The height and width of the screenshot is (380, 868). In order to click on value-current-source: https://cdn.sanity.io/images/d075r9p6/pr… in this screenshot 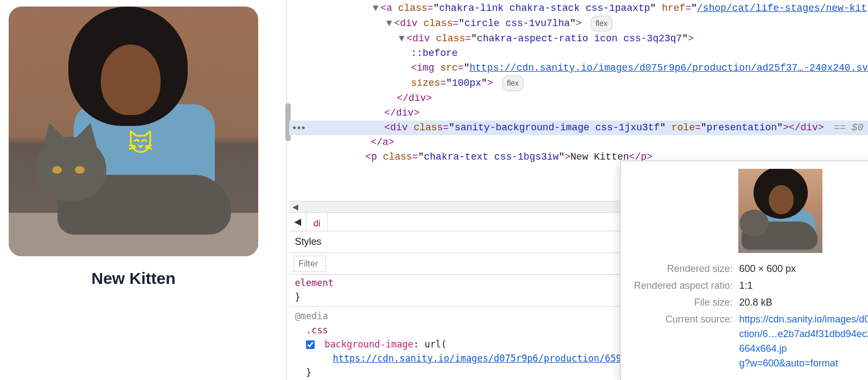, I will do `click(802, 341)`.